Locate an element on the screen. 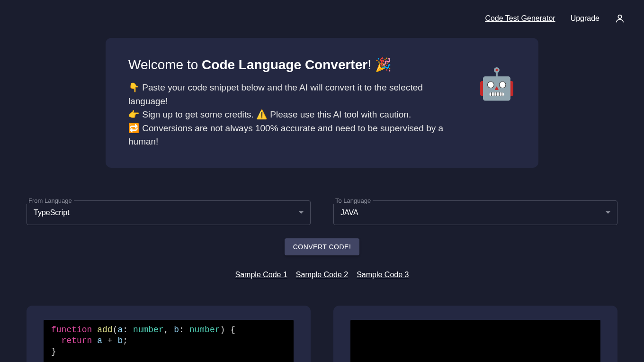  welcome-text: Welcome to Code Language Converter! 🎉 👇 … is located at coordinates (294, 103).